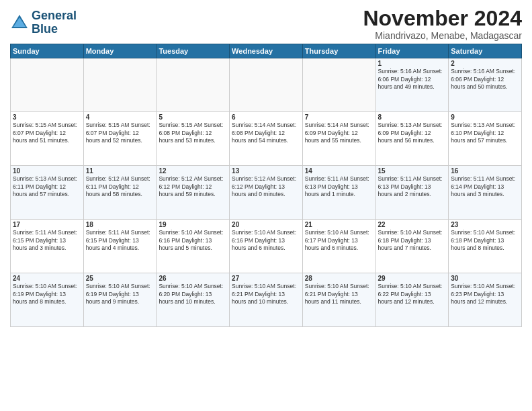  I want to click on calendar-cell: 16Sunrise: 5:11 AM Sunset: 6:14 PM Dayli…, so click(485, 193).